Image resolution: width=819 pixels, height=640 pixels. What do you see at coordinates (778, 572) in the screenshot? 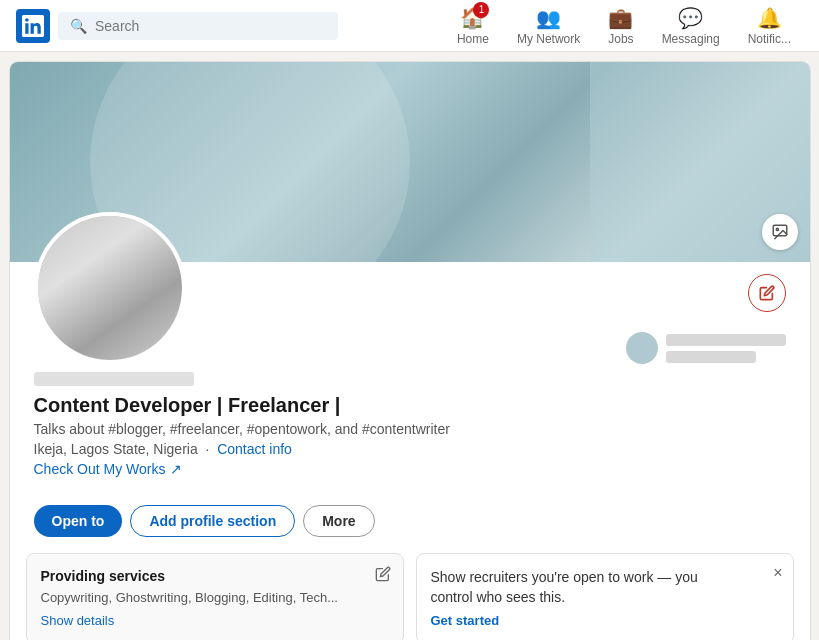
I see `close-icon: ×` at bounding box center [778, 572].